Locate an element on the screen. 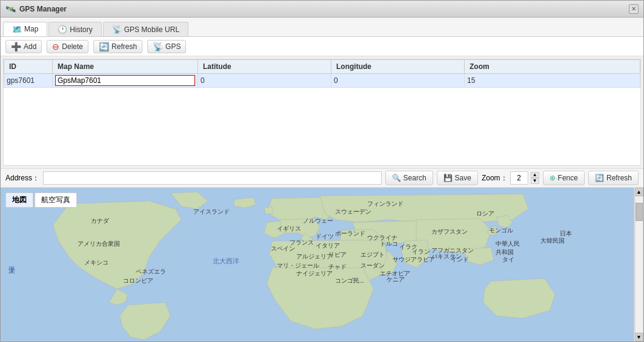  map-refresh-icon: 🔄 is located at coordinates (600, 178).